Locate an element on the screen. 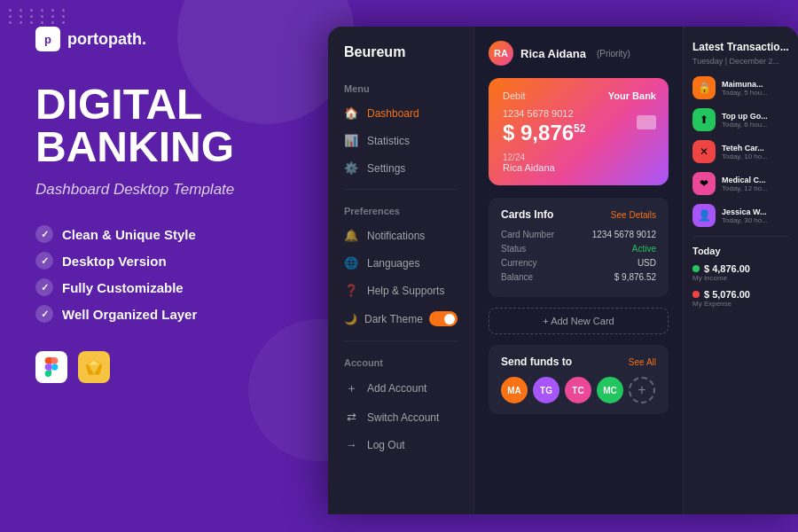  sidebar-label-settings: Settings is located at coordinates (387, 168).